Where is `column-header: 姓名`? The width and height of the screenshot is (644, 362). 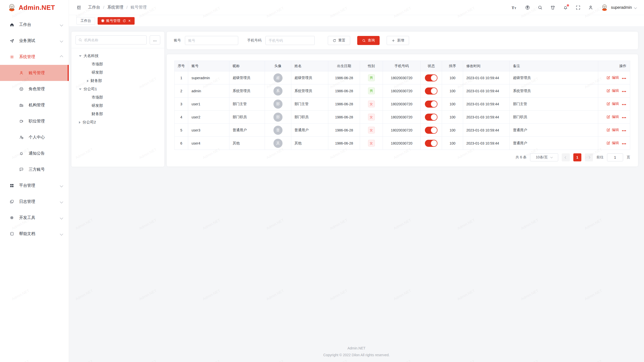 column-header: 姓名 is located at coordinates (309, 66).